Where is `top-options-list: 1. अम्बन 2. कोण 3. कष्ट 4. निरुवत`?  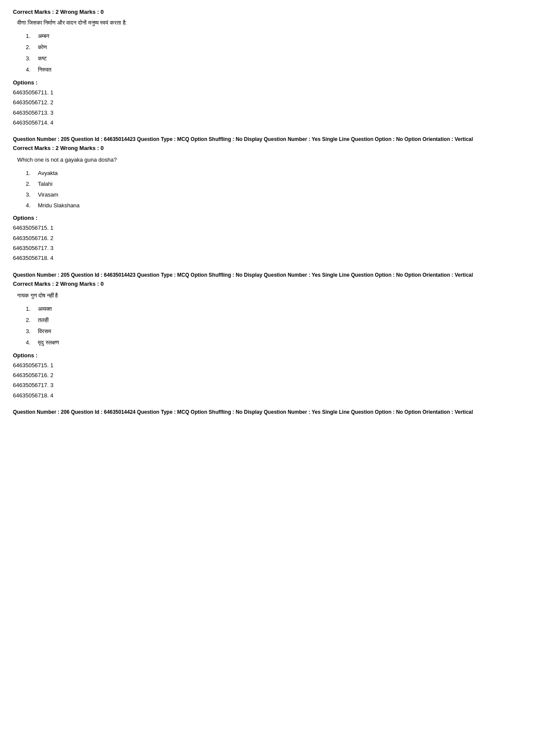
top-options-list: 1. अम्बन 2. कोण 3. कष्ट 4. निरुवत is located at coordinates (273, 53).